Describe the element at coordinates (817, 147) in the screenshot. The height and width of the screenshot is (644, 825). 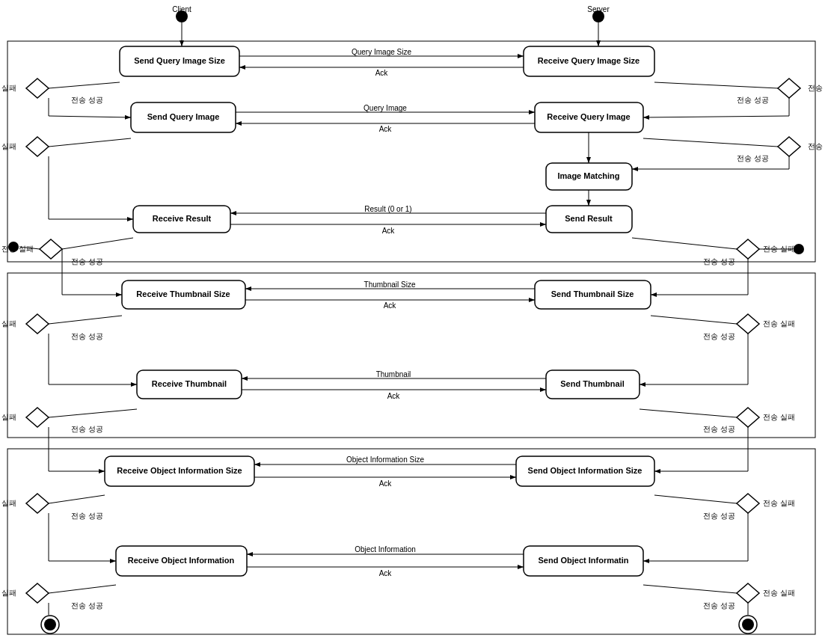
I see `label-fail-right2: 전송 실패` at that location.